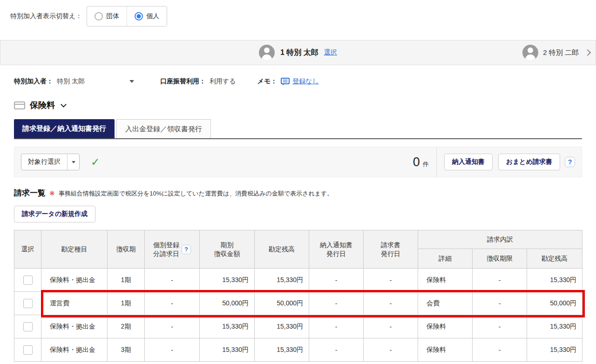 This screenshot has width=596, height=364. I want to click on cell-period: 3期, so click(126, 350).